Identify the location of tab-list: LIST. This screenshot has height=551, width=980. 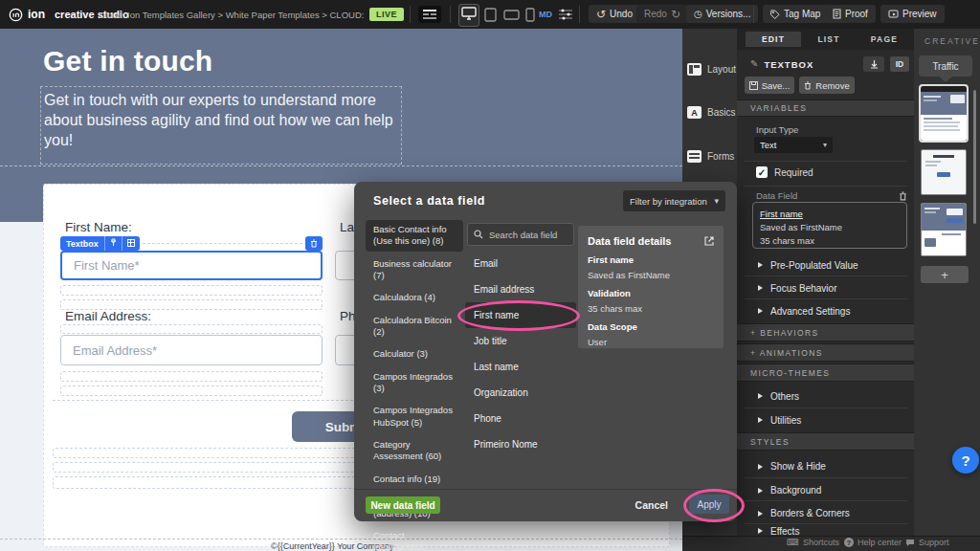
(829, 39).